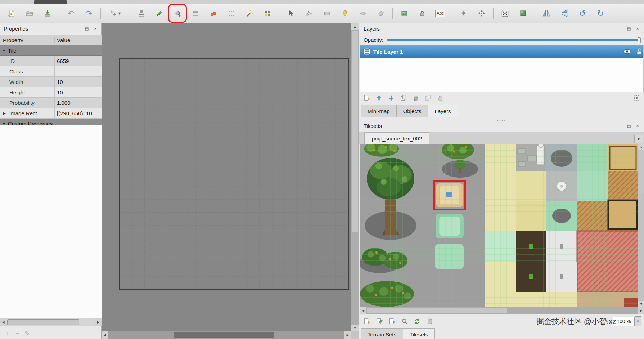 This screenshot has height=339, width=644. Describe the element at coordinates (120, 13) in the screenshot. I see `chevron-down-icon: ▼` at that location.